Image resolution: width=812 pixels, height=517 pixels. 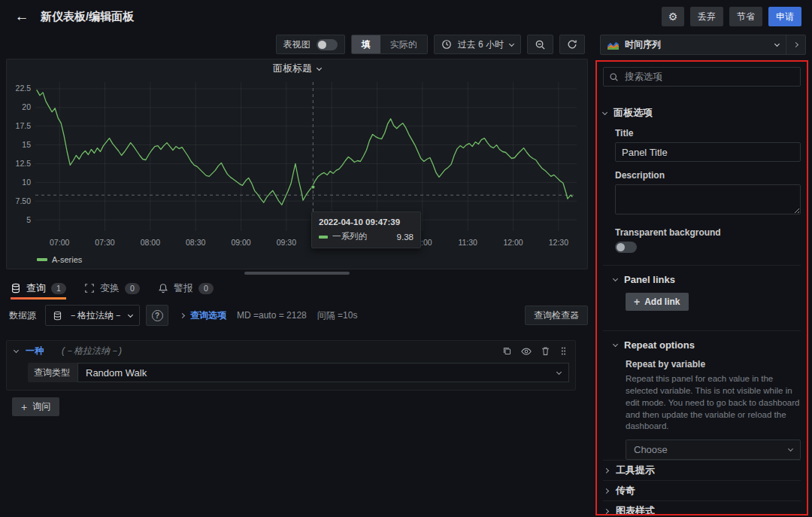 I want to click on title-field-label: Title, so click(x=708, y=133).